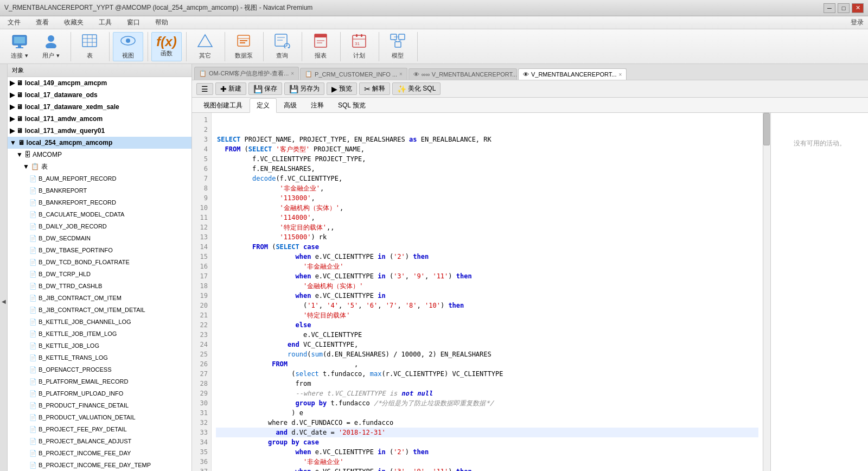 This screenshot has height=471, width=868. What do you see at coordinates (246, 73) in the screenshot?
I see `tab-0: 📋OM-CRM客户信息维护-查看...×` at bounding box center [246, 73].